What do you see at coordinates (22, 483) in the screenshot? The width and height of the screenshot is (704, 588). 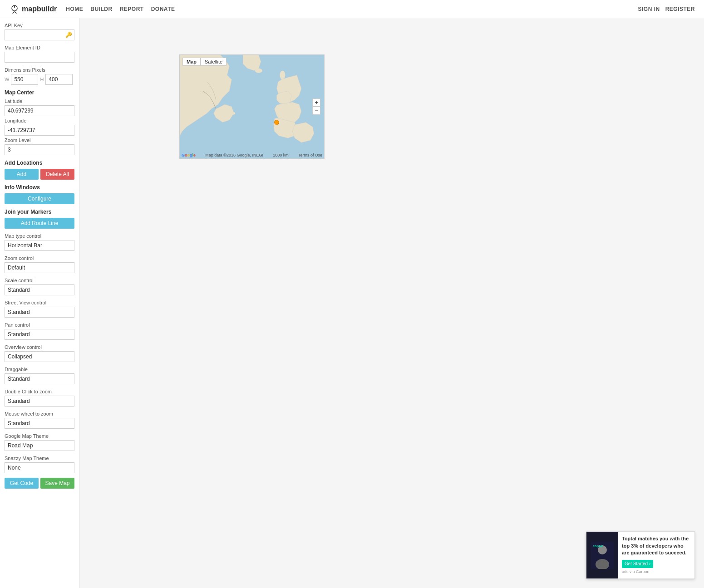 I see `get-code-button: Get Code` at bounding box center [22, 483].